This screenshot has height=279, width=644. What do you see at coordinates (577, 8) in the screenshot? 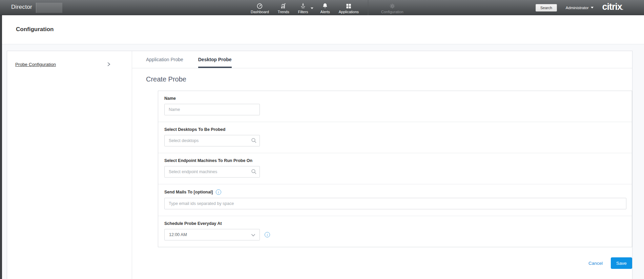
I see `user-menu-label: Administrator` at bounding box center [577, 8].